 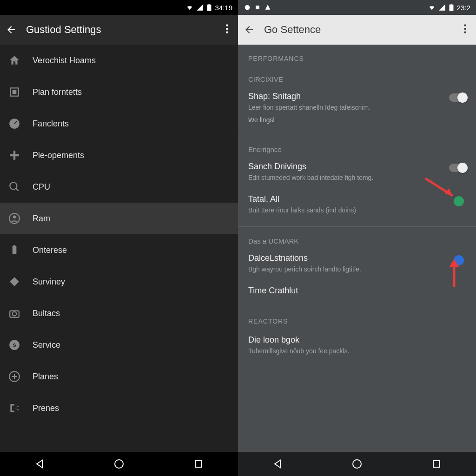 I want to click on list-item-label: Plan forntetts, so click(x=57, y=92).